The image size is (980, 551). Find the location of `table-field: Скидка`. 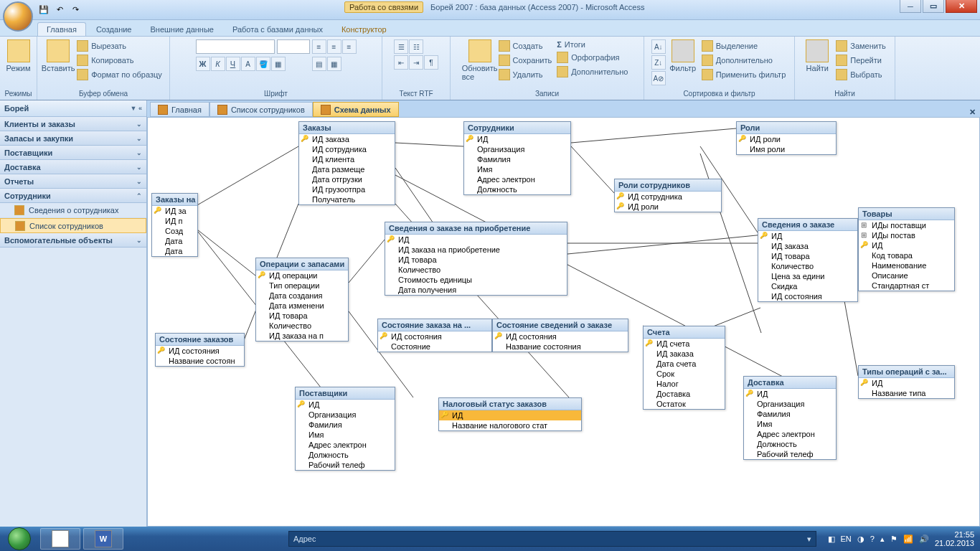

table-field: Скидка is located at coordinates (808, 286).